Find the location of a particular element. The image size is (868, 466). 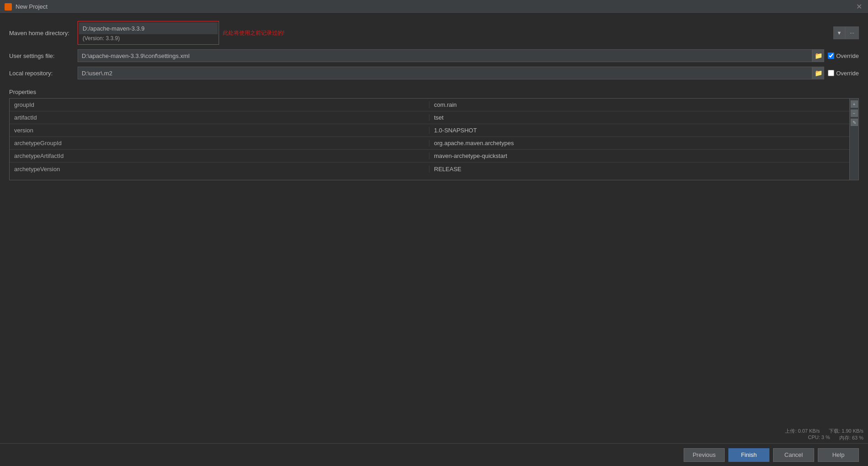

table-row: groupId com.rain is located at coordinates (429, 105).